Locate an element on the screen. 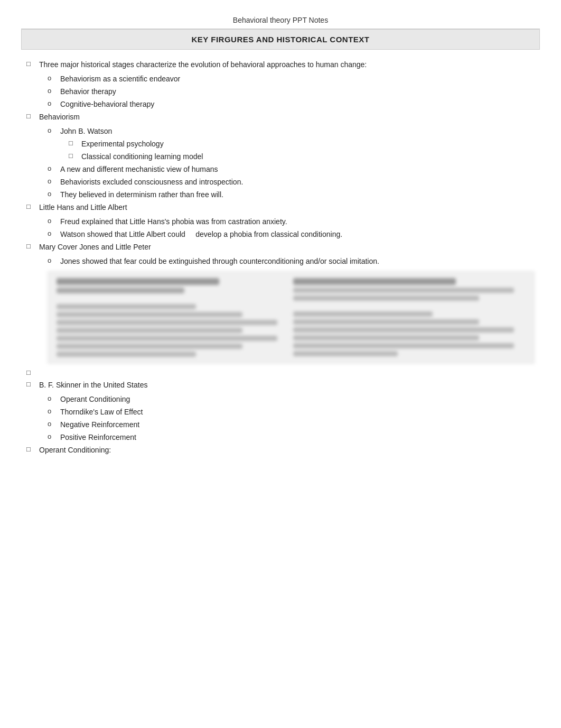  list-item: o Behaviorism as a scientific endeavor is located at coordinates (291, 79).